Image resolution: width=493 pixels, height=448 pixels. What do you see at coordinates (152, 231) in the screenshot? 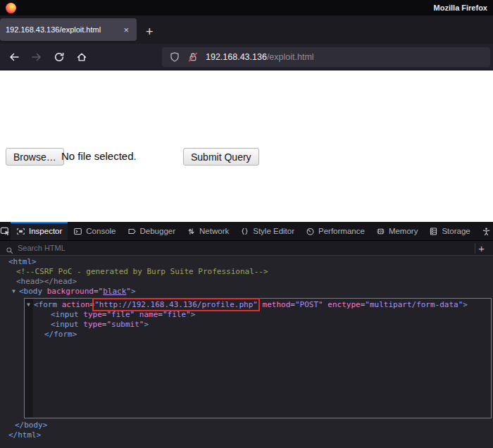
I see `devtools-tab-debugger: Debugger` at bounding box center [152, 231].